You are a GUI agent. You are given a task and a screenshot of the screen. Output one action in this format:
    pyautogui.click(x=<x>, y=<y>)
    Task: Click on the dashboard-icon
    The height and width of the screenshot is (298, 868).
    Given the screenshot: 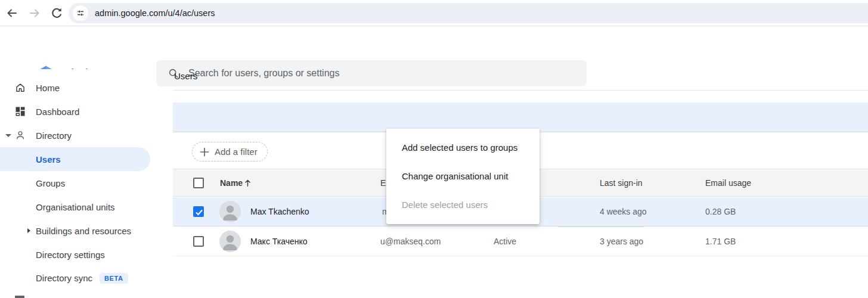 What is the action you would take?
    pyautogui.click(x=20, y=111)
    